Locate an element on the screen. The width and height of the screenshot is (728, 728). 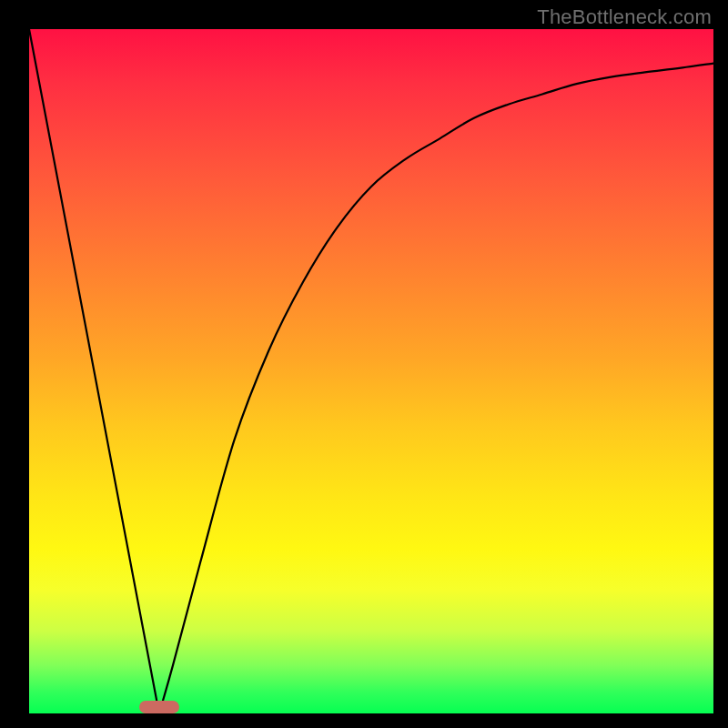
bottleneck-indicator is located at coordinates (159, 707).